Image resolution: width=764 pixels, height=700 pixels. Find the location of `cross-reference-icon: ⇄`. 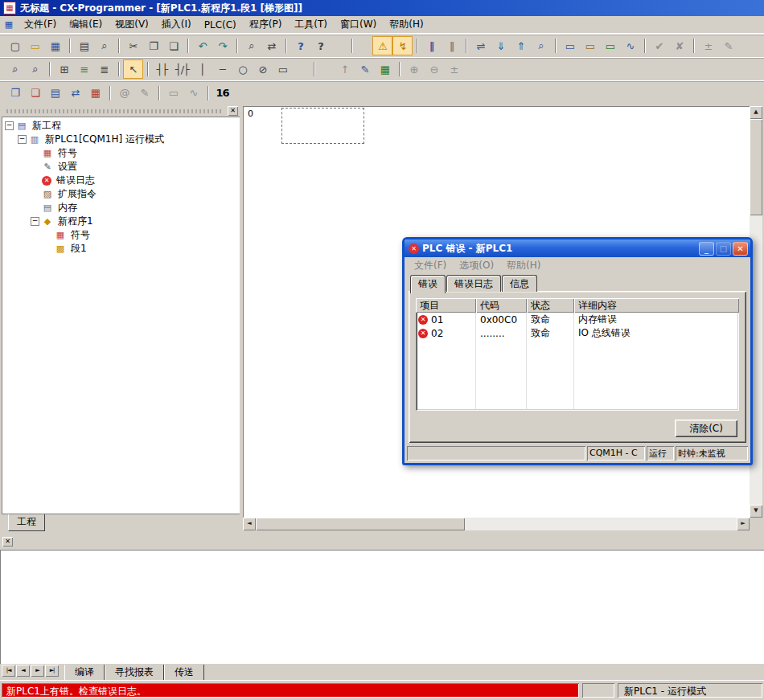

cross-reference-icon: ⇄ is located at coordinates (76, 93).